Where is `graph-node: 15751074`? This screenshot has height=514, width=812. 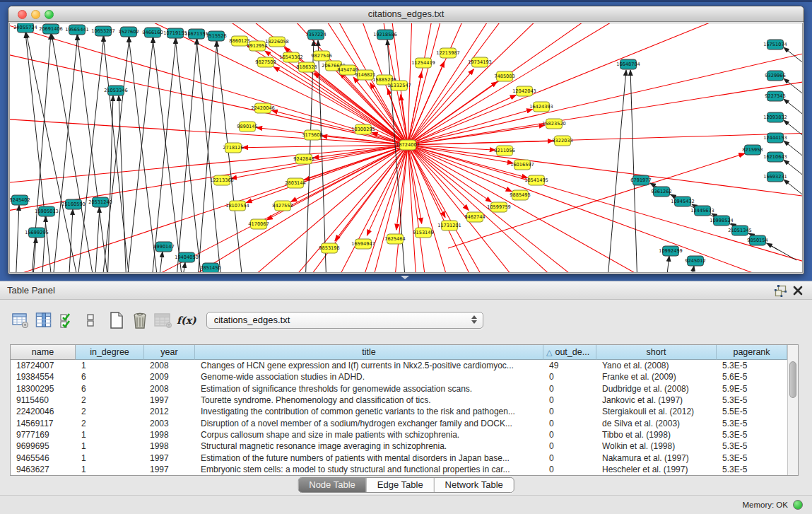
graph-node: 15751074 is located at coordinates (775, 45).